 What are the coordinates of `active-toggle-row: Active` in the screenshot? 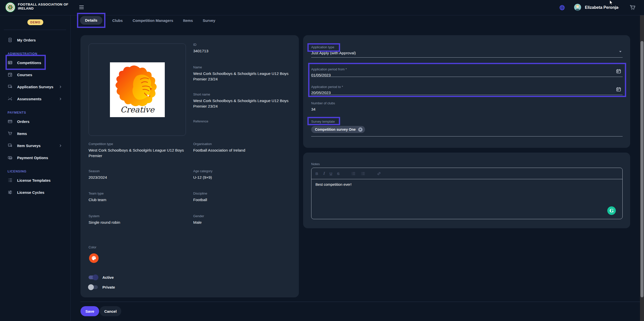 It's located at (101, 277).